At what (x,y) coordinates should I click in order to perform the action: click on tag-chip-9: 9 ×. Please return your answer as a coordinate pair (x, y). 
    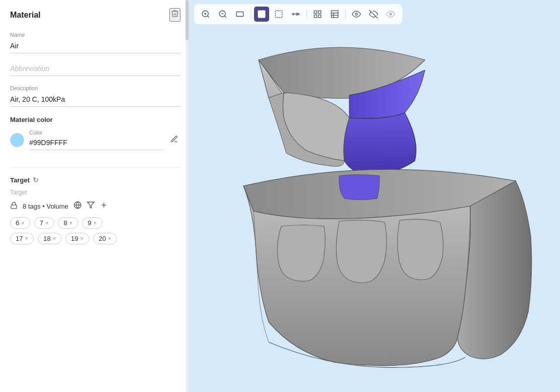
    Looking at the image, I should click on (92, 223).